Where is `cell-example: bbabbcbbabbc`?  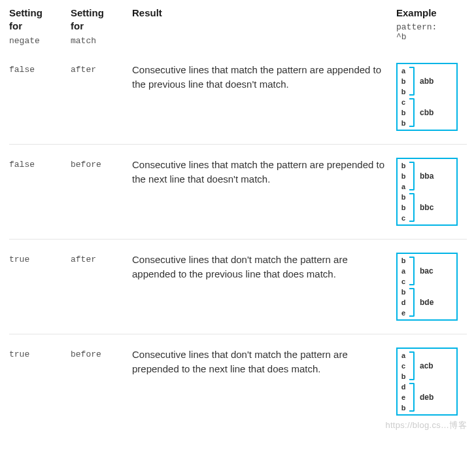 cell-example: bbabbcbbabbc is located at coordinates (432, 192).